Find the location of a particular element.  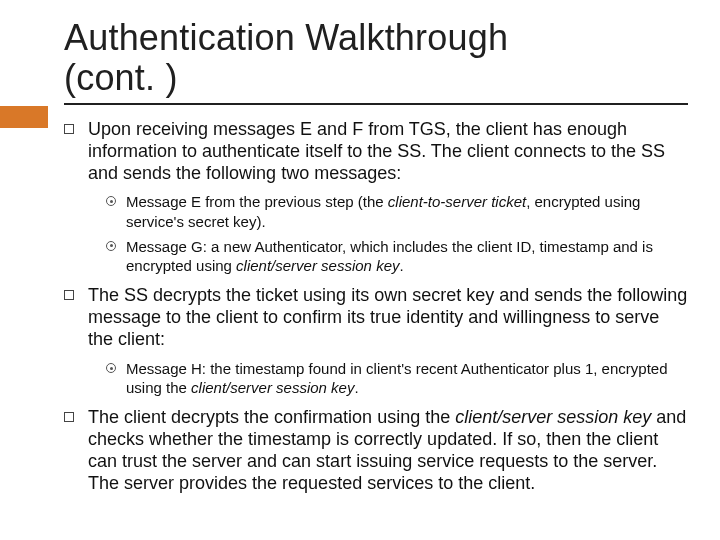

bullet-text-em: client/server session key is located at coordinates (553, 417).